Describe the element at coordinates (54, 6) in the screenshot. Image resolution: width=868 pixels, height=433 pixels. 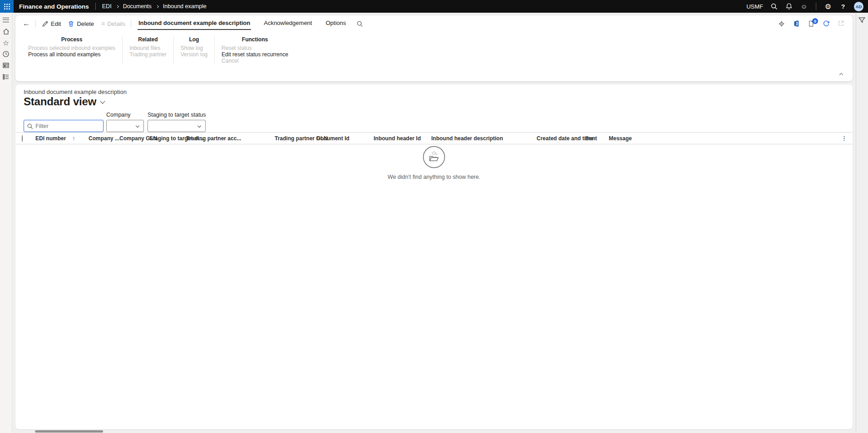
I see `app-title: Finance and Operations` at that location.